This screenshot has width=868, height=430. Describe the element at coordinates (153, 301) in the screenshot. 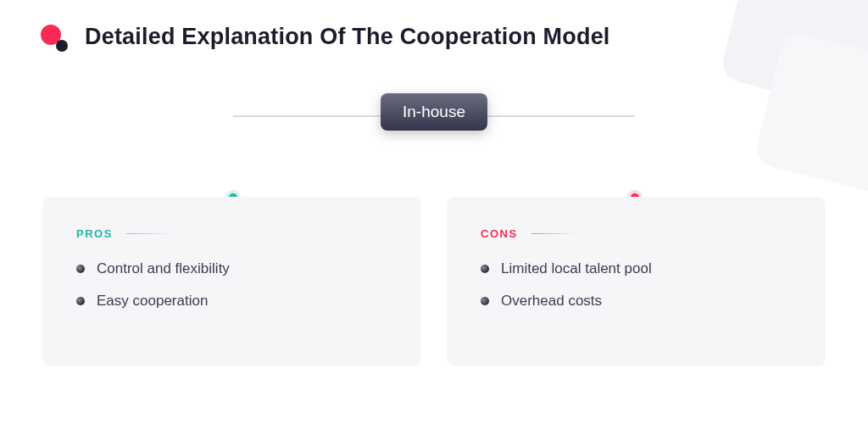

I see `list-item-text: Easy cooperation` at that location.